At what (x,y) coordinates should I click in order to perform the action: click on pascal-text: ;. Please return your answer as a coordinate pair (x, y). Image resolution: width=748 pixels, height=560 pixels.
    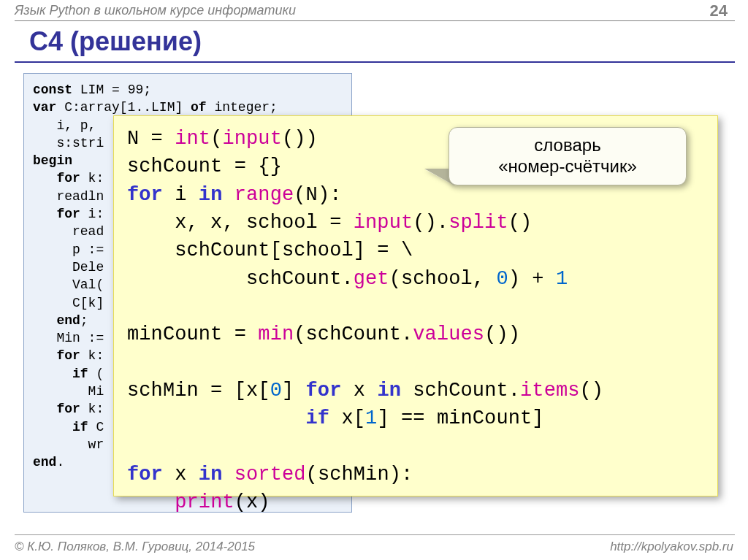
    Looking at the image, I should click on (85, 321).